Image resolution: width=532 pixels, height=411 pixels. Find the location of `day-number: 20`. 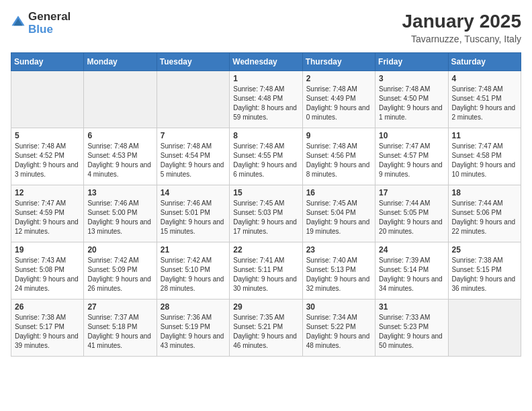

day-number: 20 is located at coordinates (120, 250).